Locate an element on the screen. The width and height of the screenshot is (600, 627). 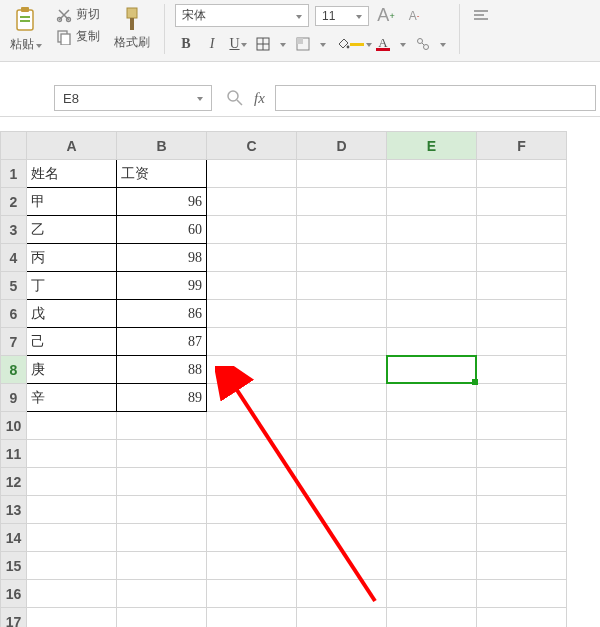
cell-D16 is located at coordinates (342, 594).